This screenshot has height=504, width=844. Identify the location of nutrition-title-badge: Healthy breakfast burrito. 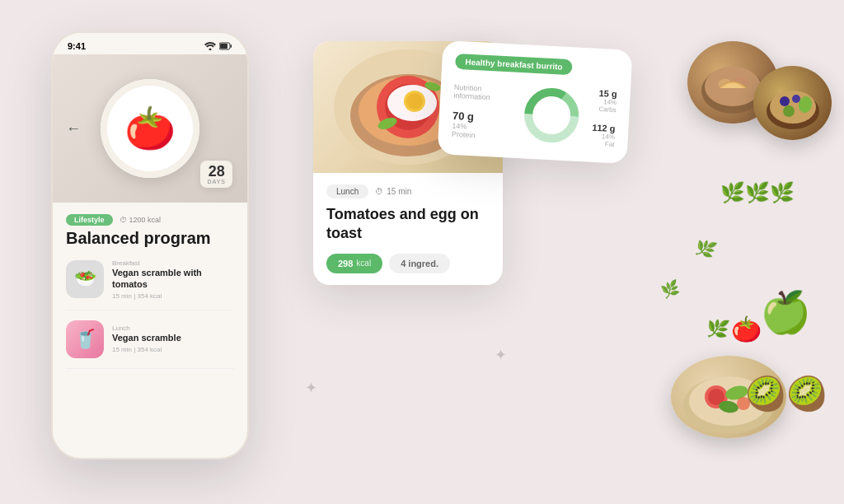
(514, 64).